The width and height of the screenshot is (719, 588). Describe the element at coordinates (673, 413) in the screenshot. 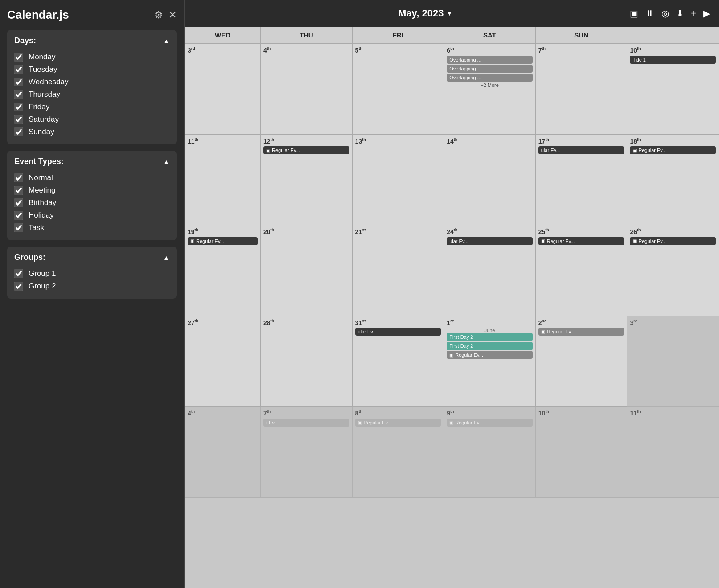

I see `date-sun-r6: 11th` at that location.